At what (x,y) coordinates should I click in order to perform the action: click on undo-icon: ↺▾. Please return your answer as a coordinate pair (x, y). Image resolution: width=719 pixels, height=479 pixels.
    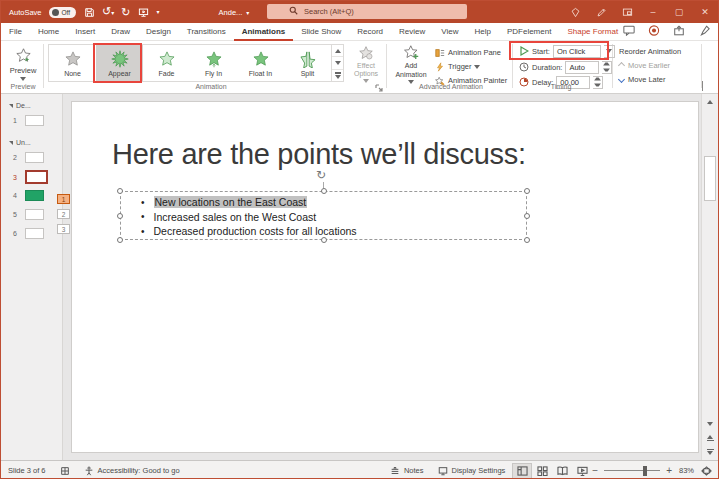
    Looking at the image, I should click on (108, 12).